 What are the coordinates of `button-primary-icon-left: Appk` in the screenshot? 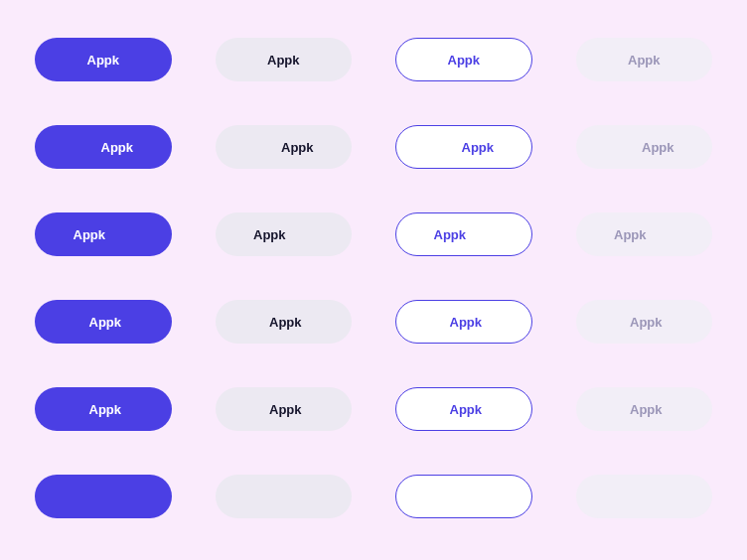 It's located at (103, 147).